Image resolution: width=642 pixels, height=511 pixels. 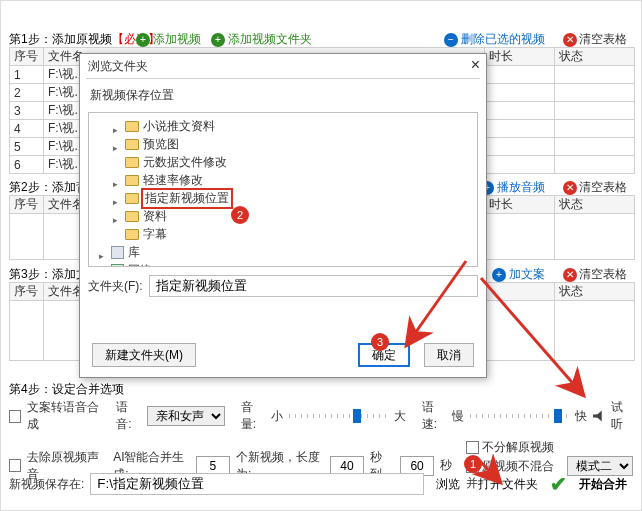 What do you see at coordinates (472, 448) in the screenshot?
I see `no-decompose-checkbox` at bounding box center [472, 448].